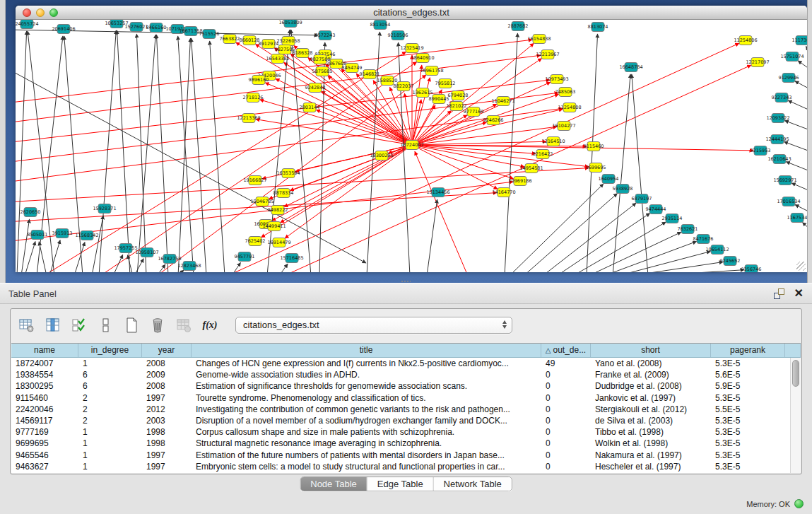  I want to click on table-row: 1872400712008Changes of HCN gene express…, so click(406, 363).